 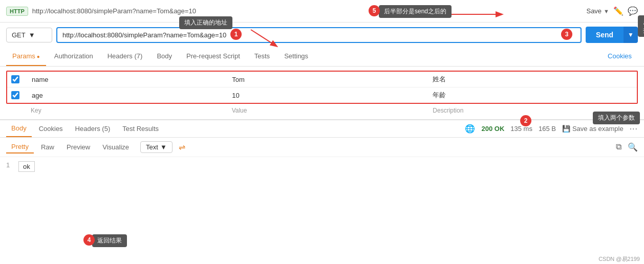 What do you see at coordinates (132, 95) in the screenshot?
I see `param-age-key: age` at bounding box center [132, 95].